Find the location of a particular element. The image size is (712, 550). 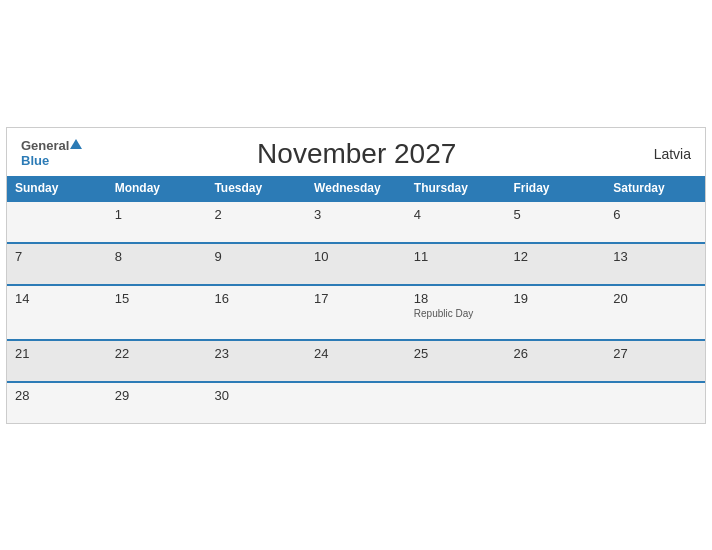

week-row-1: 78910111213 is located at coordinates (356, 264).